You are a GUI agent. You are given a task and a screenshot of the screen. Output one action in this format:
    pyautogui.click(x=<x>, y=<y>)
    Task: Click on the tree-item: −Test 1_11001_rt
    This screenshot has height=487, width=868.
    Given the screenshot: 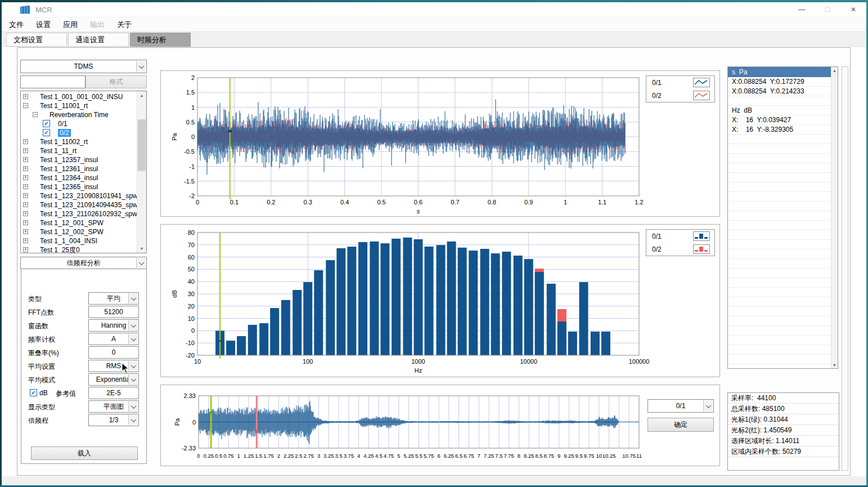 What is the action you would take?
    pyautogui.click(x=79, y=106)
    